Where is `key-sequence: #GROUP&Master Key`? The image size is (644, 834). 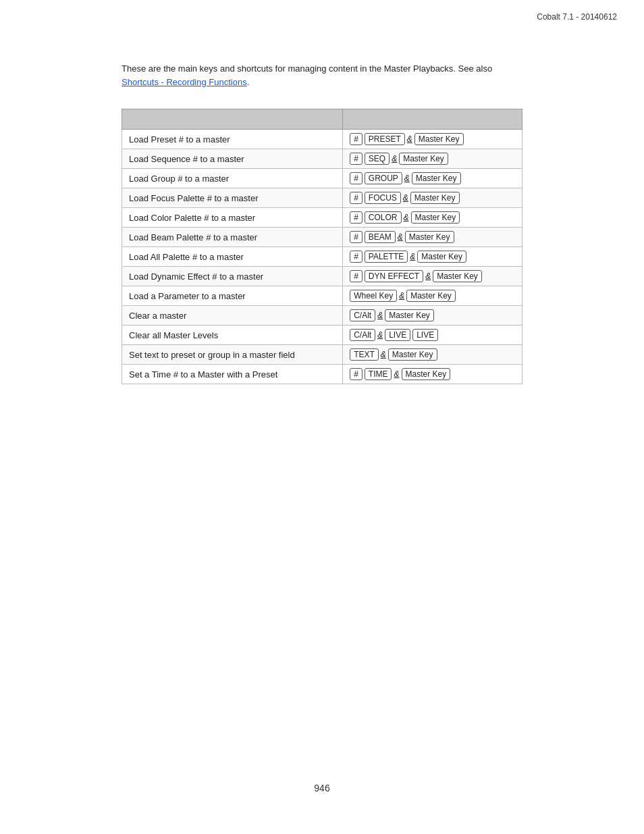 key-sequence: #GROUP&Master Key is located at coordinates (405, 178).